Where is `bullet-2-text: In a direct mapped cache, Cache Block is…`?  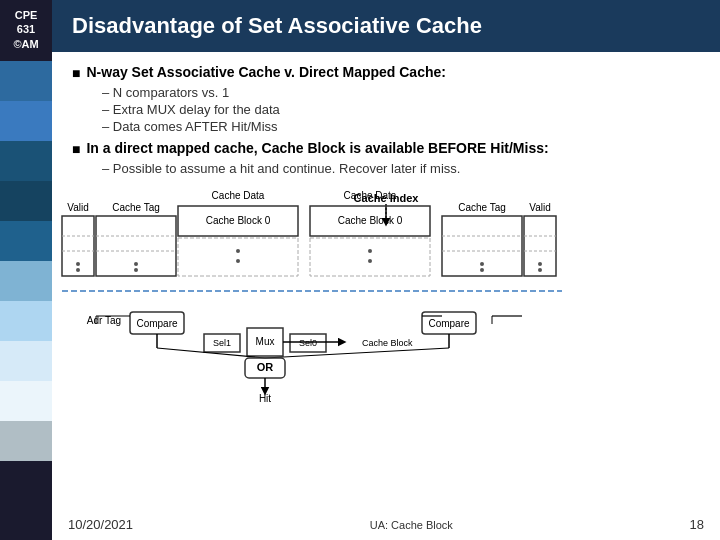
bullet-2-text: In a direct mapped cache, Cache Block is… is located at coordinates (317, 148).